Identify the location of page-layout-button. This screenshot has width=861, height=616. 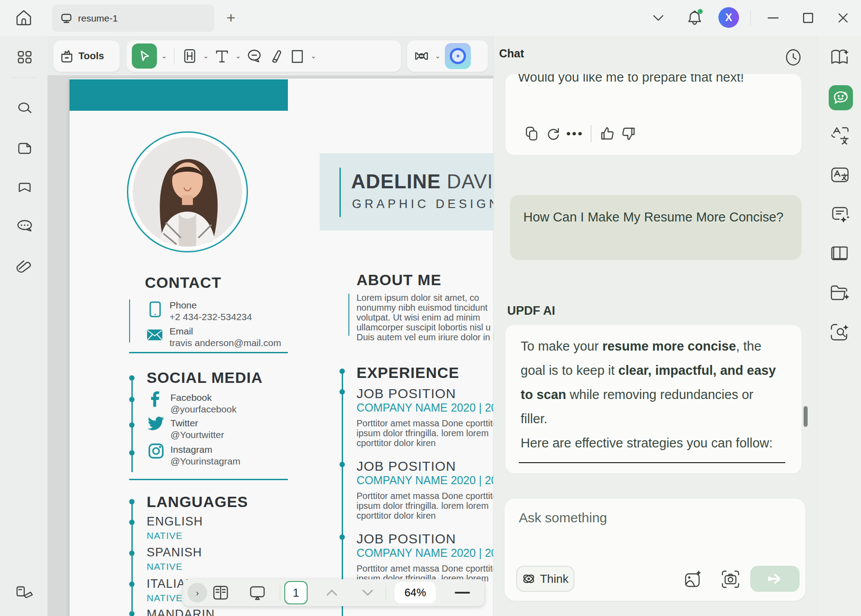
(221, 593).